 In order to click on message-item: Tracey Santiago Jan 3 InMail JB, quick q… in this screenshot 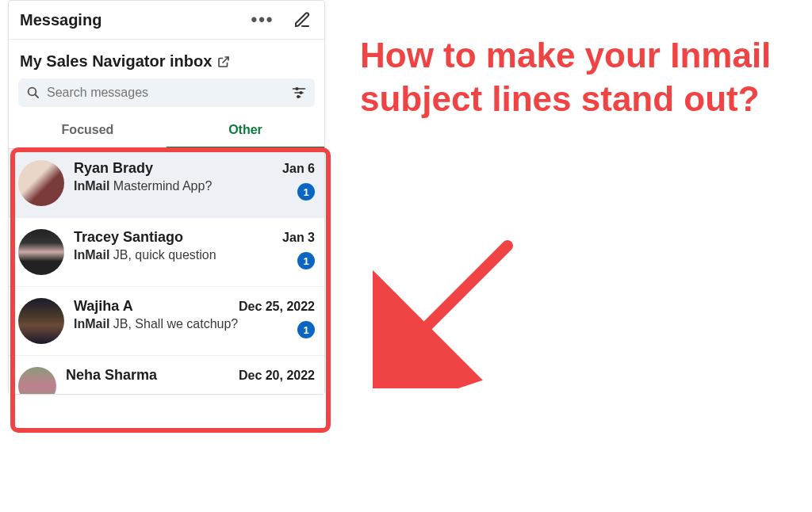, I will do `click(167, 252)`.